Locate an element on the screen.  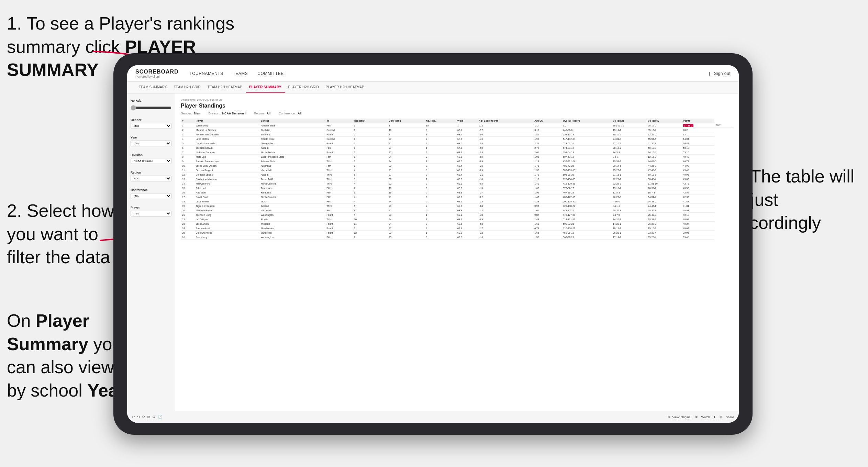
col-conf-rank: Conf Rank is located at coordinates (406, 121).